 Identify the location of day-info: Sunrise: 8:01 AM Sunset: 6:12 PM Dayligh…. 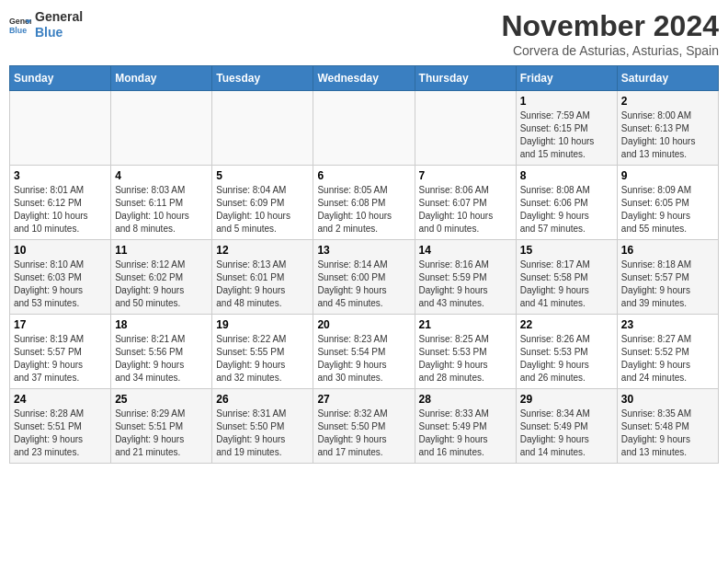
(61, 210).